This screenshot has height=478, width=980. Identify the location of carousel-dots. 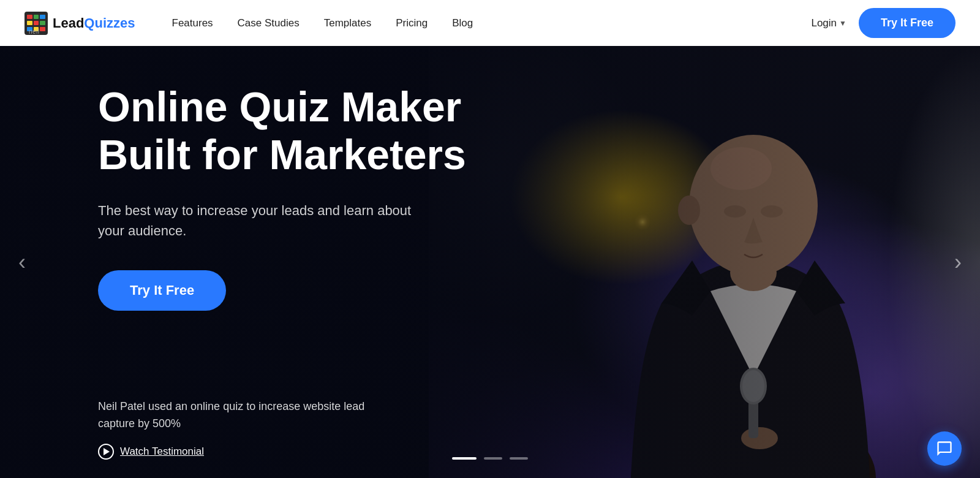
(490, 458).